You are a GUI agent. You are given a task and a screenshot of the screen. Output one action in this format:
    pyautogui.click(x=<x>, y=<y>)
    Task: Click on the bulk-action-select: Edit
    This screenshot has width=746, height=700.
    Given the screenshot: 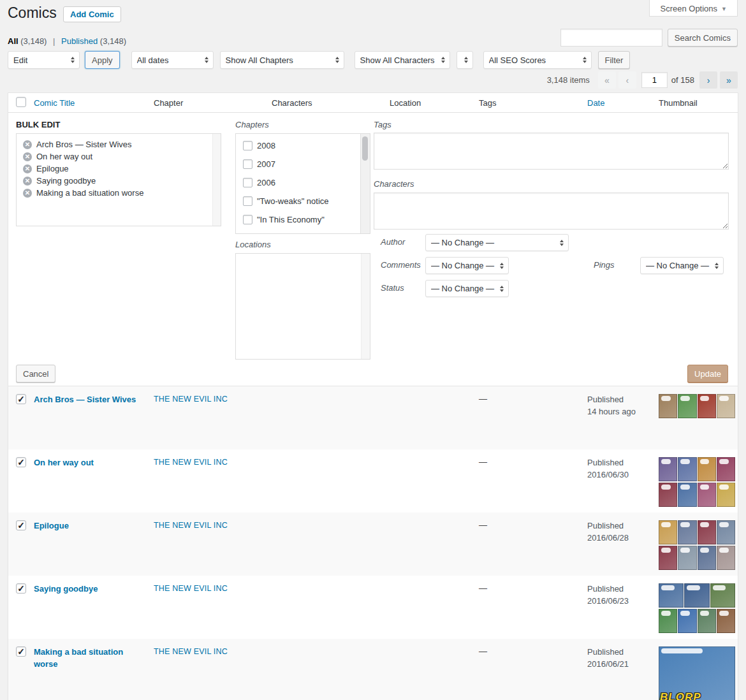 What is the action you would take?
    pyautogui.click(x=43, y=60)
    